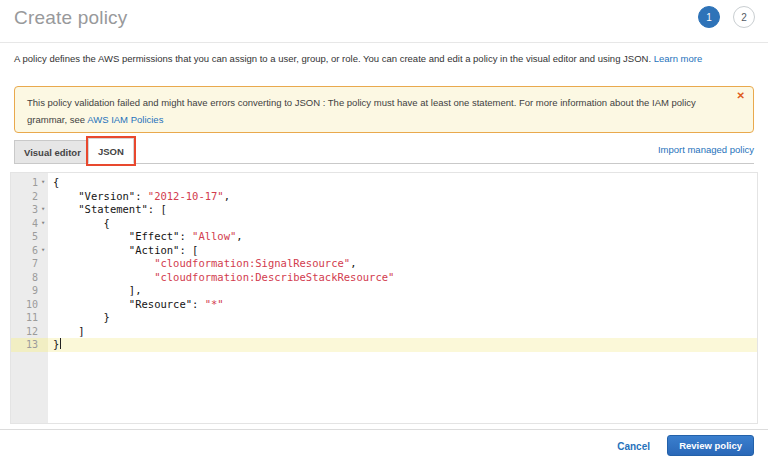 The width and height of the screenshot is (768, 461). I want to click on json-plain-token: "Action": [, so click(126, 250).